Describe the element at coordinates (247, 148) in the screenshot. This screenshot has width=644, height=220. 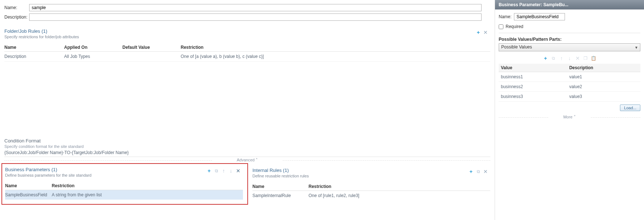
I see `condition-format-section: Condition Format Specify condition forma…` at that location.